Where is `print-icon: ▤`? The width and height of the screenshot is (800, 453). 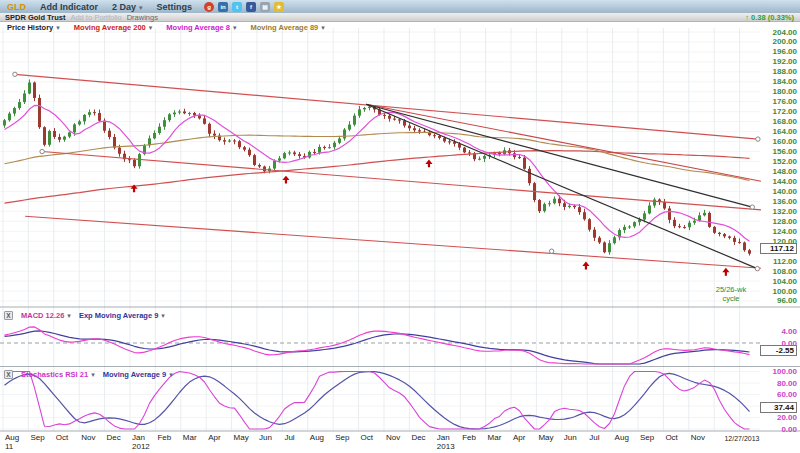 print-icon: ▤ is located at coordinates (265, 7).